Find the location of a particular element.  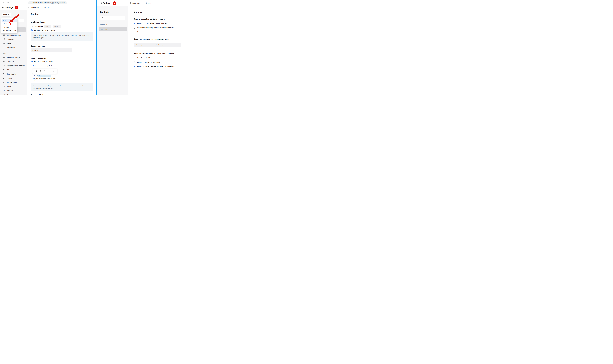

email-visibility-heading: Email address visibility of organization… is located at coordinates (160, 53).